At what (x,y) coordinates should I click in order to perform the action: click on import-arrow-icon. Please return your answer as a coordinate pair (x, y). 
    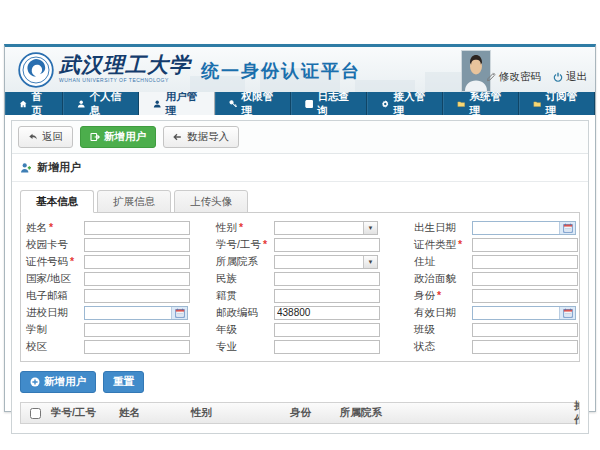
    Looking at the image, I should click on (178, 137).